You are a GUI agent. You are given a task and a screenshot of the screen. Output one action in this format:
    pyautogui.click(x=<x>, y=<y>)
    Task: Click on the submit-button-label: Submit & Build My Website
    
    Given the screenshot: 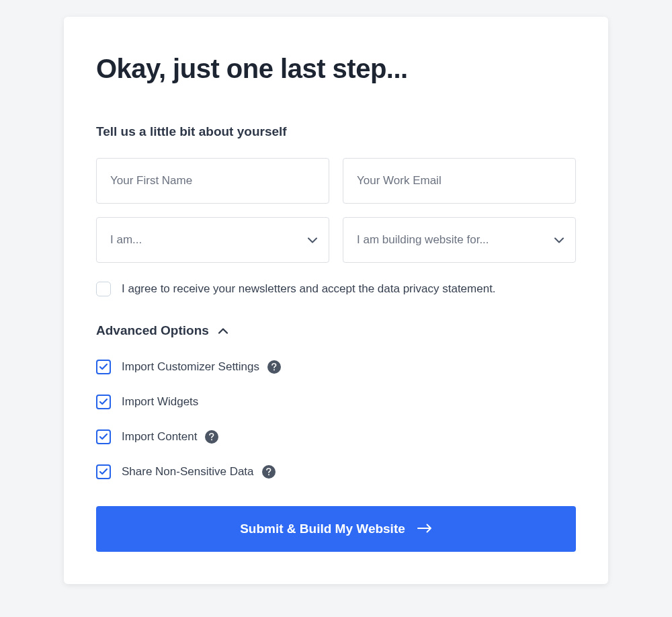 What is the action you would take?
    pyautogui.click(x=323, y=529)
    